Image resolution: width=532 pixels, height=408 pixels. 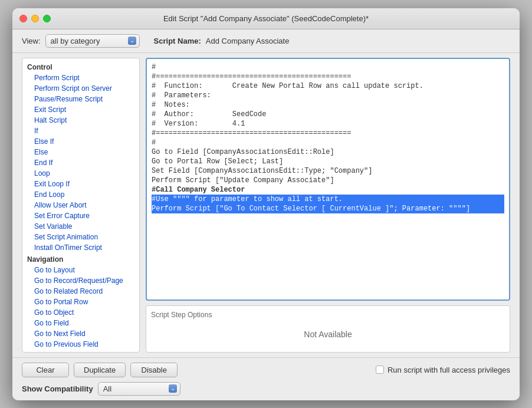 What do you see at coordinates (328, 334) in the screenshot?
I see `not-available-text: Not Available` at bounding box center [328, 334].